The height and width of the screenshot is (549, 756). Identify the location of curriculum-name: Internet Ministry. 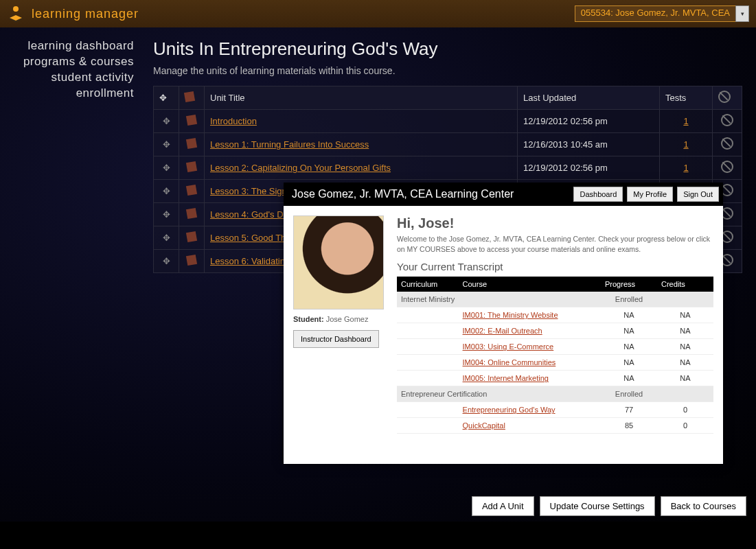
(499, 299).